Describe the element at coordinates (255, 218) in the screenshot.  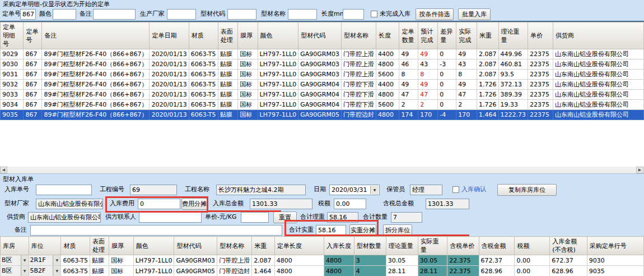
I see `unit-price-input` at that location.